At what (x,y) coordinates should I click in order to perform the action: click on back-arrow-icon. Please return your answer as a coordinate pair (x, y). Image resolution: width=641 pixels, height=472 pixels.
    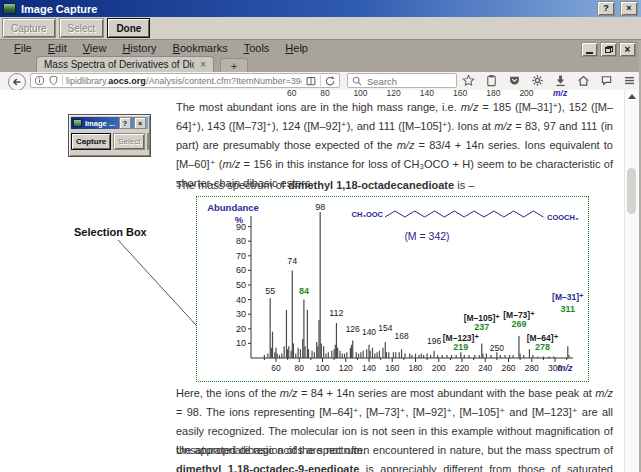
    Looking at the image, I should click on (17, 82).